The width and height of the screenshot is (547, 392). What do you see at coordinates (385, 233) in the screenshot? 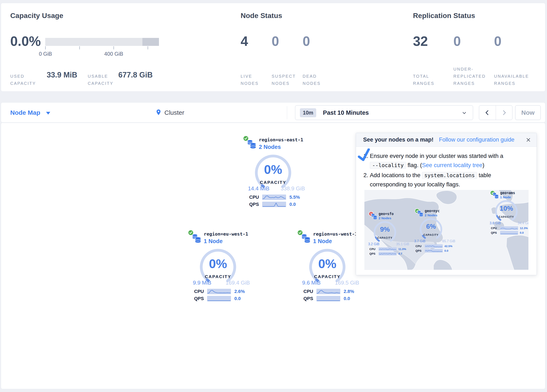
I see `capacity-gauge: 9% CAPACITY` at bounding box center [385, 233].